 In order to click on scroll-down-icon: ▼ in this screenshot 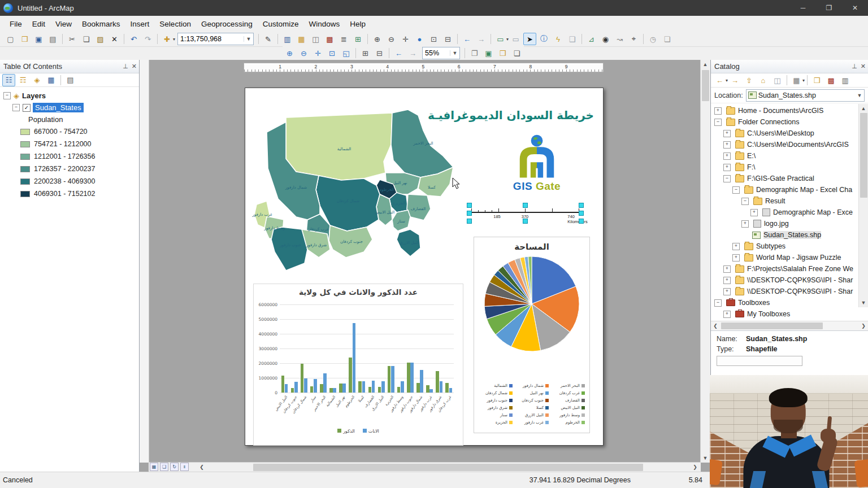, I will do `click(863, 303)`.